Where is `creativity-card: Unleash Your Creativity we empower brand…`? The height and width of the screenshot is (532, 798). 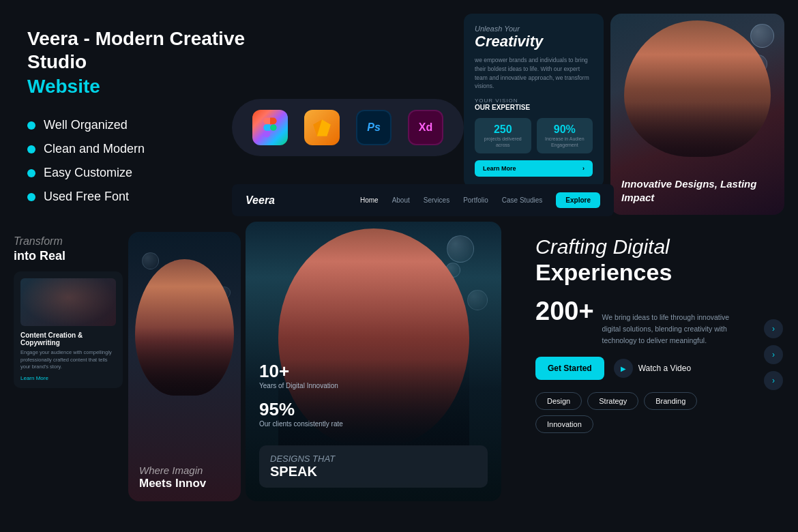
creativity-card: Unleash Your Creativity we empower brand… is located at coordinates (533, 101).